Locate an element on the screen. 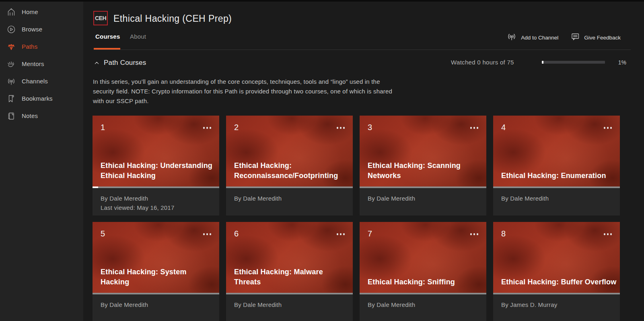 Image resolution: width=644 pixels, height=321 pixels. path-courses-section-toggle: Path Courses is located at coordinates (120, 63).